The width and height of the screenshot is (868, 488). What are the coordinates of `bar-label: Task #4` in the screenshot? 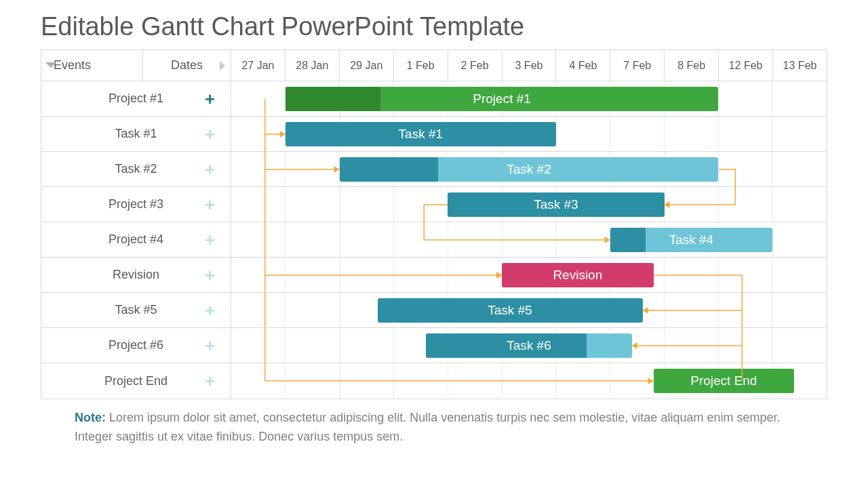 It's located at (692, 240).